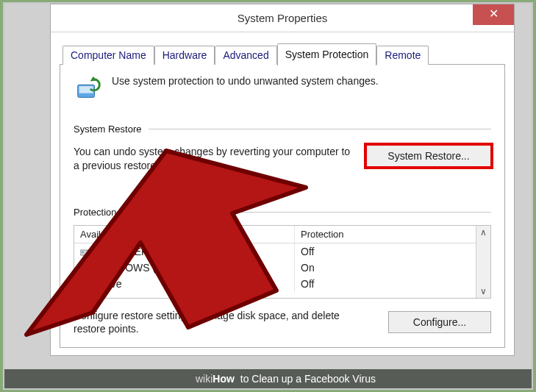  Describe the element at coordinates (403, 55) in the screenshot. I see `tab-remote: Remote` at that location.